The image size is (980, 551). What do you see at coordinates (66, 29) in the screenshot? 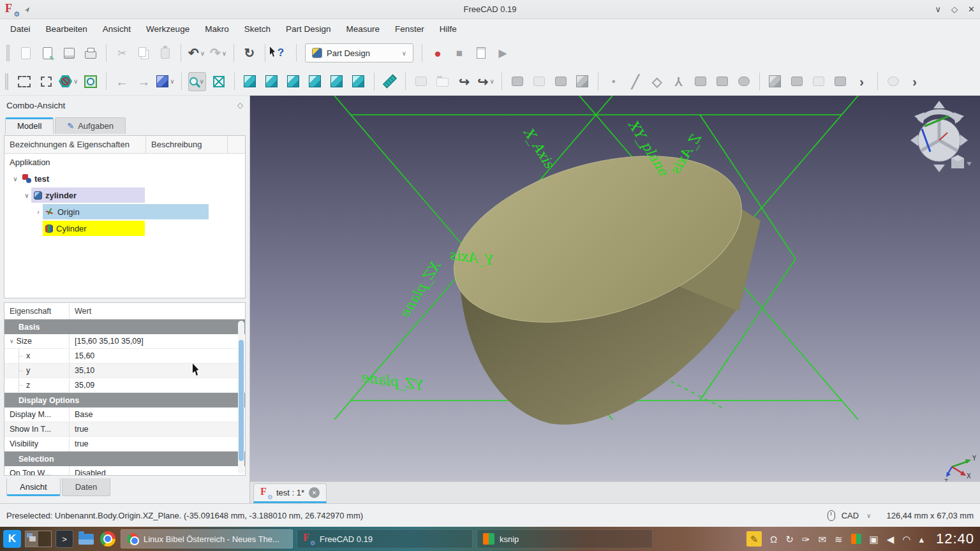
I see `menu-bearbeiten: Bearbeiten` at bounding box center [66, 29].